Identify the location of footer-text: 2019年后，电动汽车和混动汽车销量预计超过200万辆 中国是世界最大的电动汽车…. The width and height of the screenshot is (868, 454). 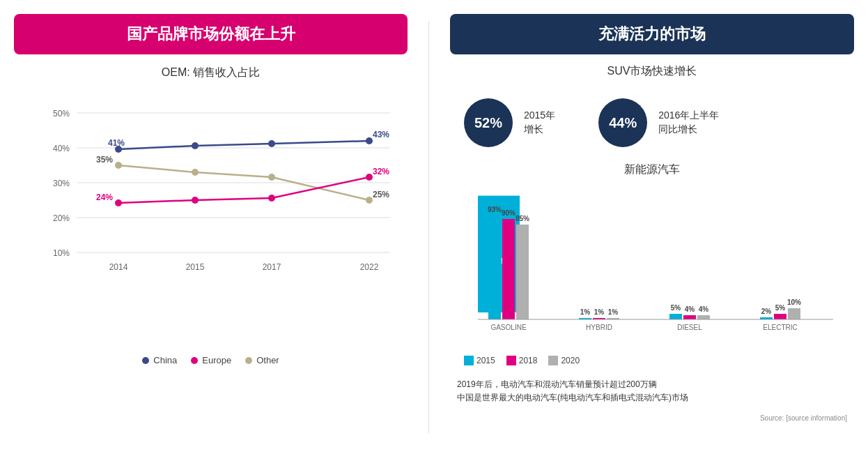
(652, 391).